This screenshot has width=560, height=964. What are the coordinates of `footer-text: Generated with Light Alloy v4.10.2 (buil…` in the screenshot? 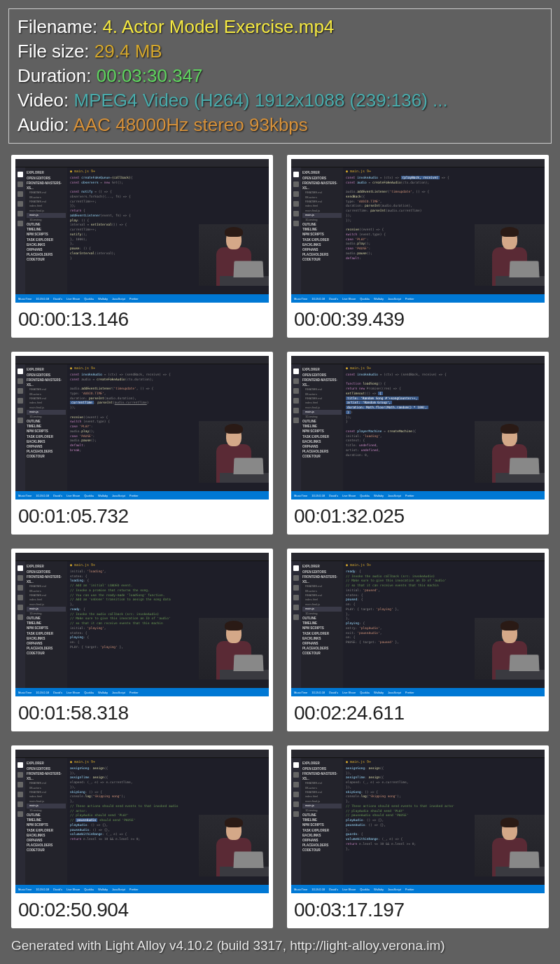 It's located at (280, 946).